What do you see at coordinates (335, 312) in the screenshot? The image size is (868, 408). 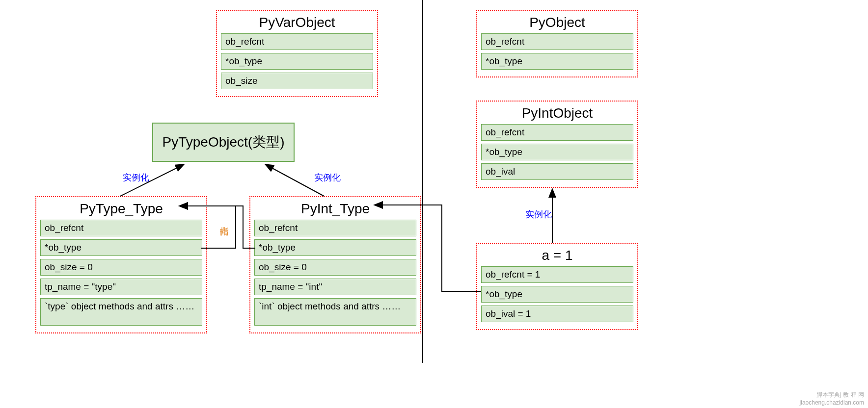 I see `field: `int` object methods and attrs ……` at bounding box center [335, 312].